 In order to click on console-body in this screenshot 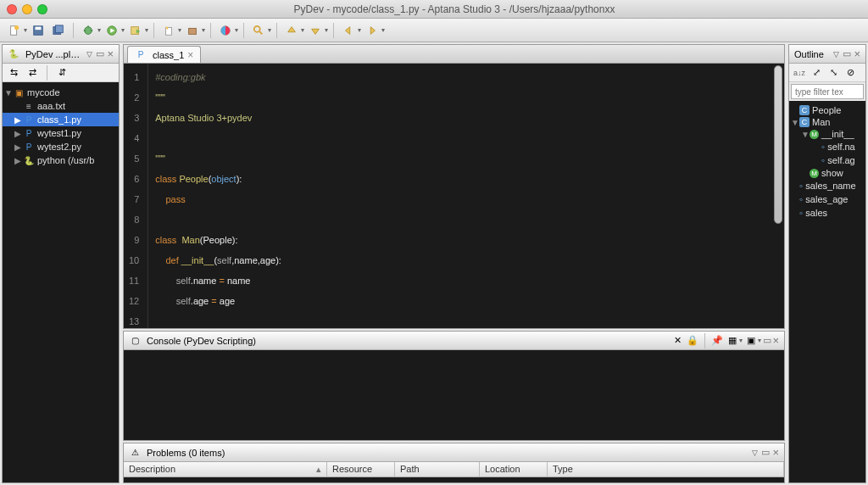, I will do `click(454, 395)`.